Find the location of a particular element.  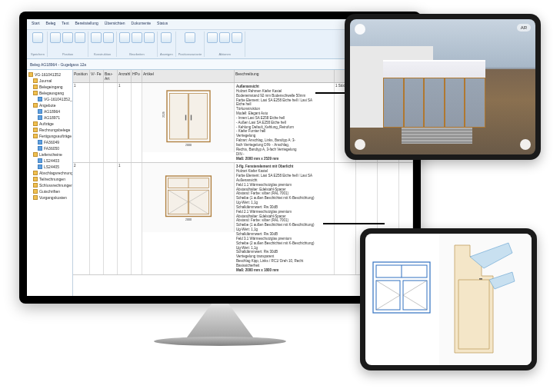

ribbon-tab: Beleg is located at coordinates (51, 25).